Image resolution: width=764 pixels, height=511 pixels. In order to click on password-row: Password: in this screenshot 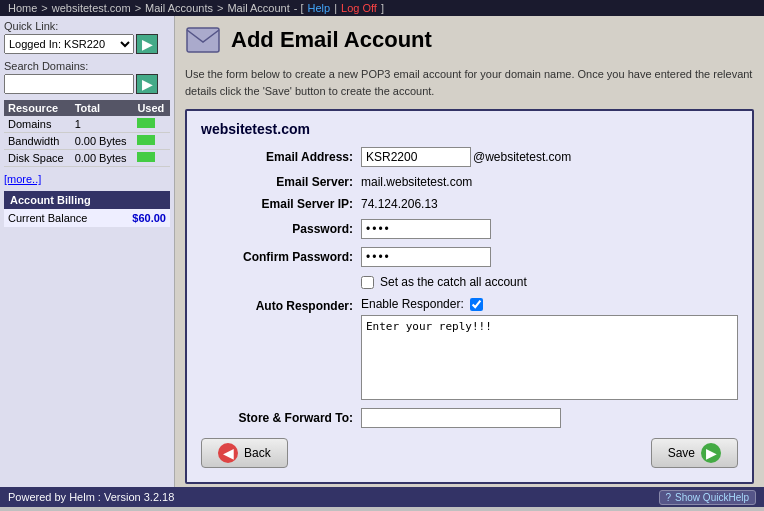, I will do `click(470, 229)`.